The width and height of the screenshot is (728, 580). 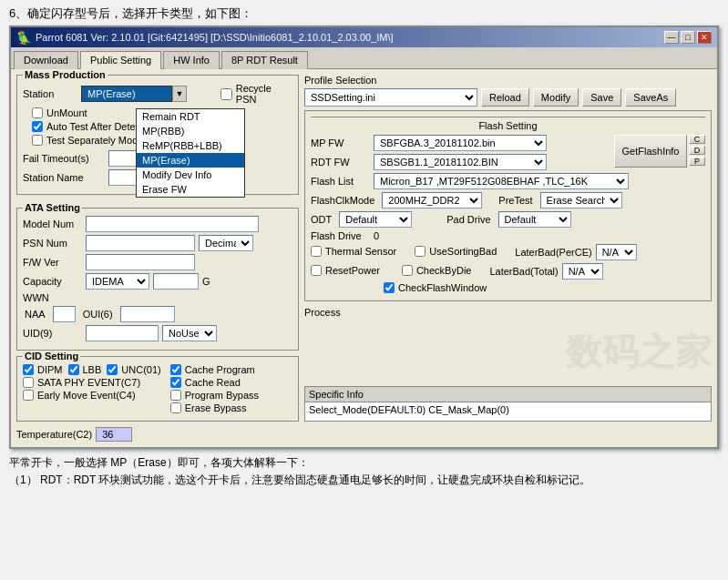 I want to click on check-flash-window-checkbox, so click(x=389, y=288).